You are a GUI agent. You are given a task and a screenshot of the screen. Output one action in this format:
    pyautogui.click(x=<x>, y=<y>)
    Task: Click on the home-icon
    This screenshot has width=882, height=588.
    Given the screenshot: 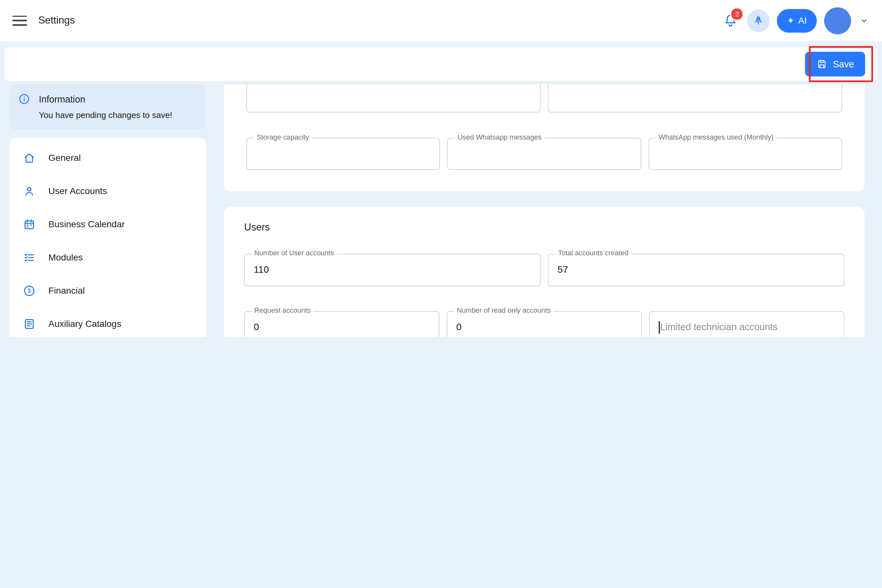 What is the action you would take?
    pyautogui.click(x=29, y=158)
    